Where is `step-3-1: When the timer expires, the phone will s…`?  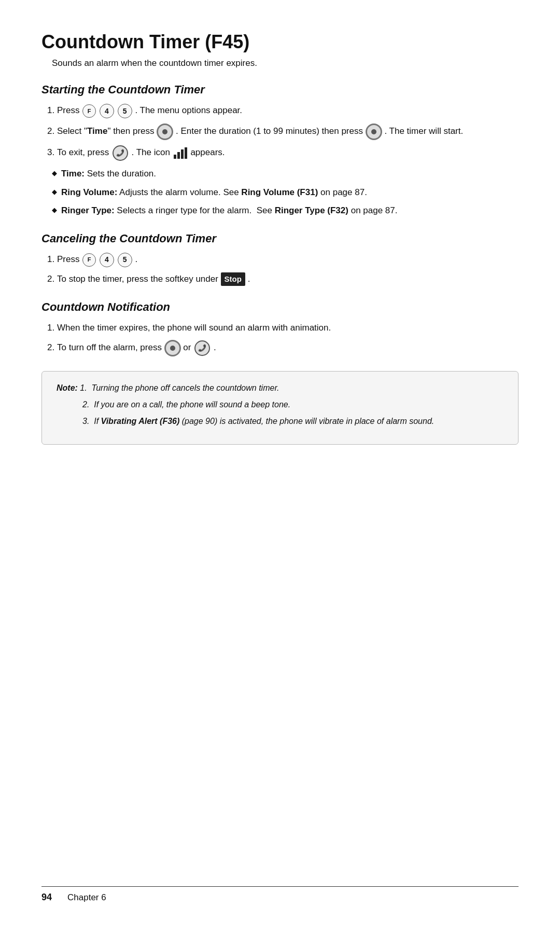 step-3-1: When the timer expires, the phone will s… is located at coordinates (288, 328).